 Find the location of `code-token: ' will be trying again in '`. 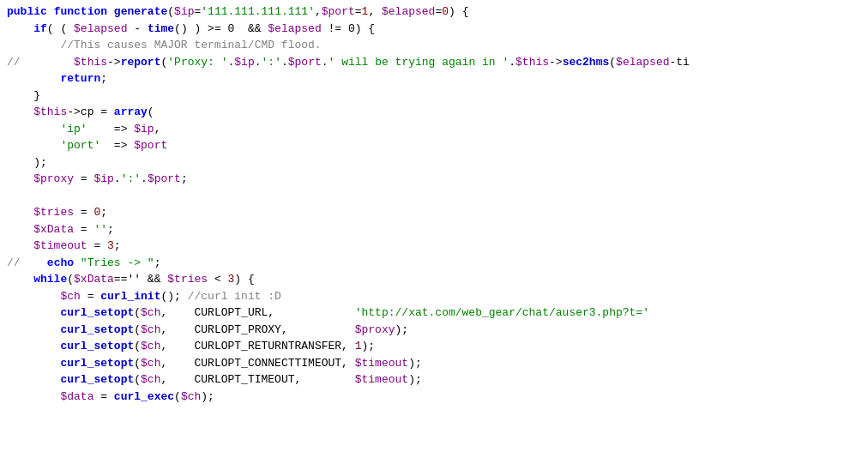

code-token: ' will be trying again in ' is located at coordinates (419, 63).